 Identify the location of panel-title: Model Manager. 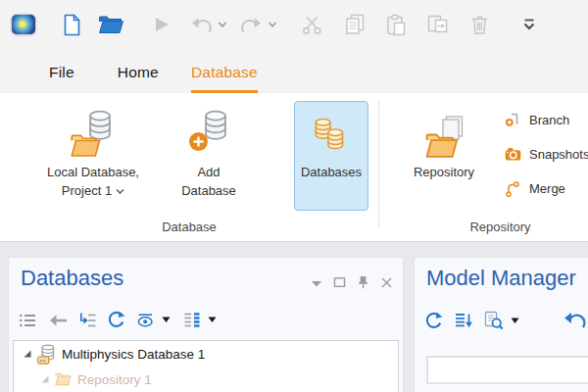
(508, 278).